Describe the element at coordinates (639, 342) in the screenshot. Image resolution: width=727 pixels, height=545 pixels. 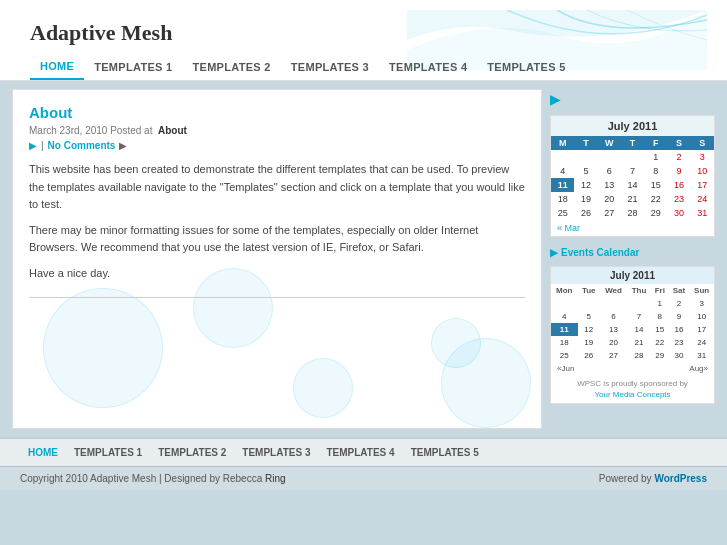
I see `cal2-cell: 21` at that location.